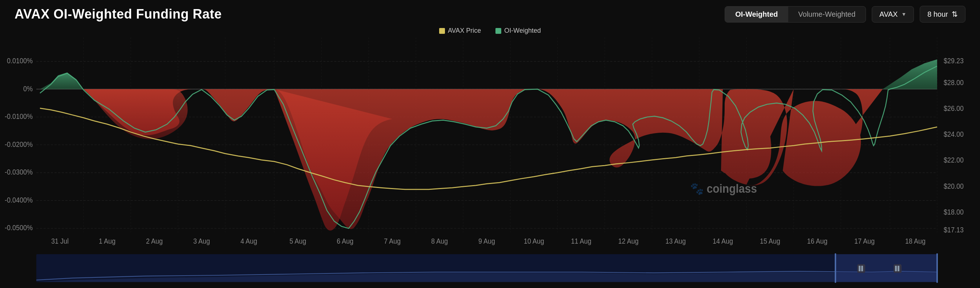  I want to click on svg-text: 🐾 coinglass, so click(724, 188).